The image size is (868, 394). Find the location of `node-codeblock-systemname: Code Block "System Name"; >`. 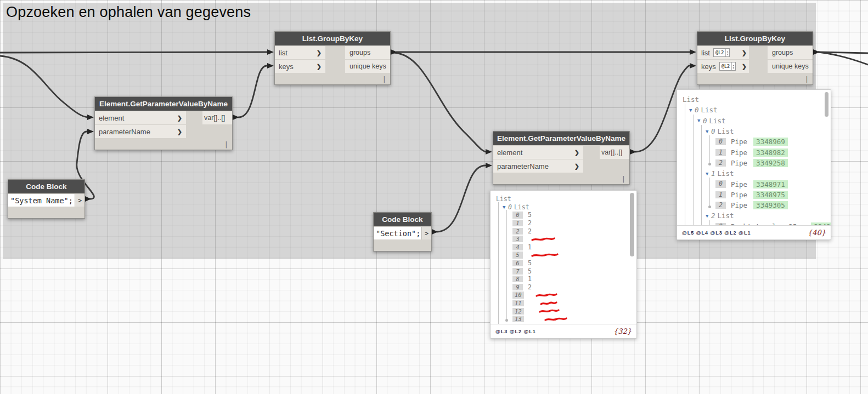

node-codeblock-systemname: Code Block "System Name"; > is located at coordinates (46, 199).